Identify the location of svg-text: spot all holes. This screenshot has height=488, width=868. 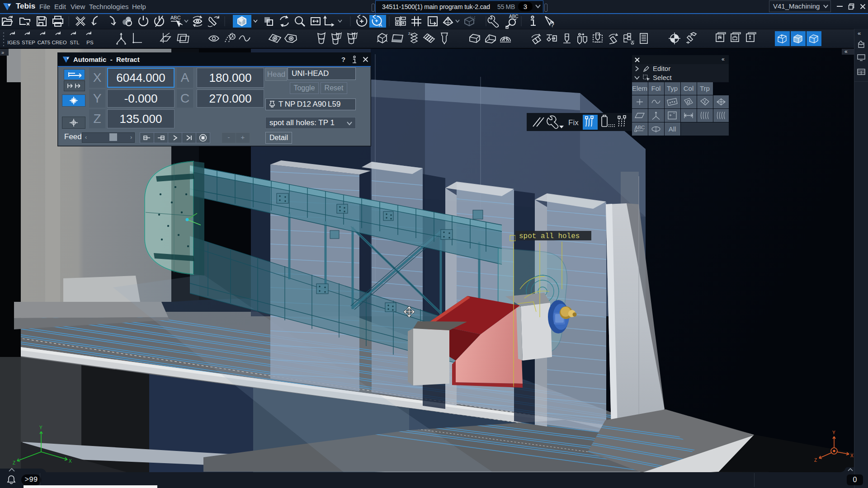
(549, 236).